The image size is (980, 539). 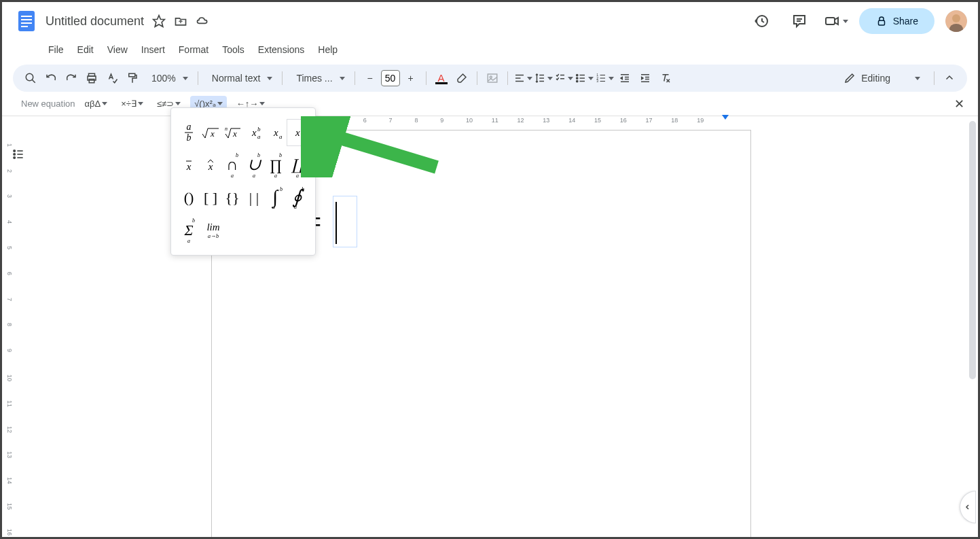 I want to click on equation-toolbar: New equation αβΔ ×÷∃ ≤≠⊃ √()x²ₐ ←↑→ ✕, so click(x=490, y=104).